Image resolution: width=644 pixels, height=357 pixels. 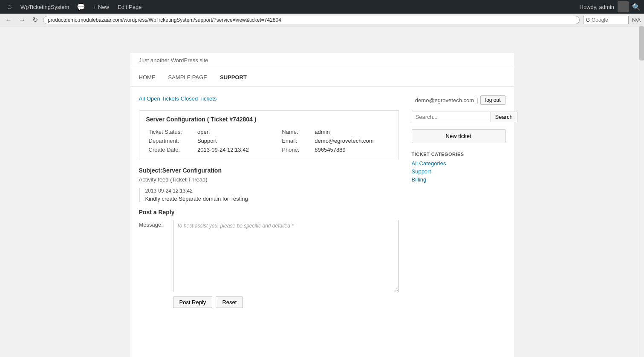 What do you see at coordinates (636, 20) in the screenshot?
I see `na-label: N/A` at bounding box center [636, 20].